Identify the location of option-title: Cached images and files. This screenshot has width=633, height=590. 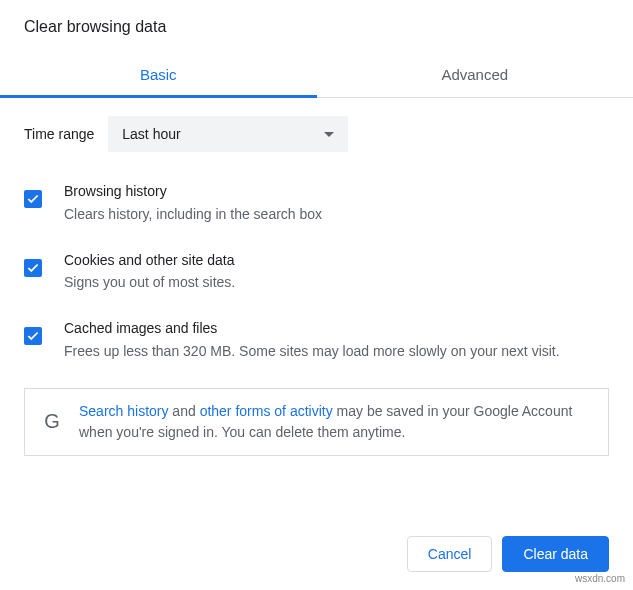
(336, 329).